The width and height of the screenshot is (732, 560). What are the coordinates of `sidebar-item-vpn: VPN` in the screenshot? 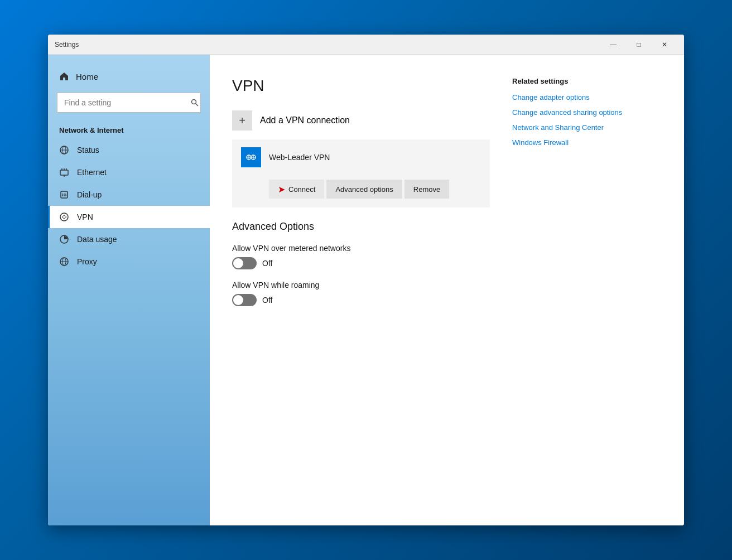 It's located at (129, 217).